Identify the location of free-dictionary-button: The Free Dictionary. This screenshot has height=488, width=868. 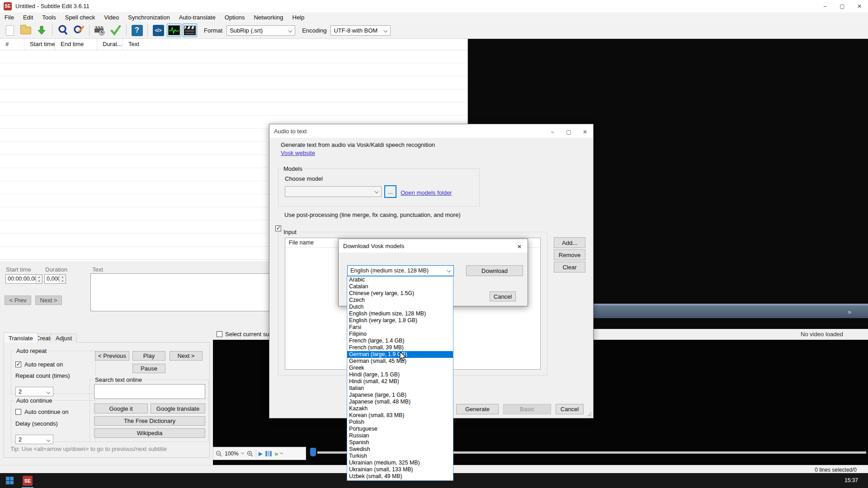
(150, 421).